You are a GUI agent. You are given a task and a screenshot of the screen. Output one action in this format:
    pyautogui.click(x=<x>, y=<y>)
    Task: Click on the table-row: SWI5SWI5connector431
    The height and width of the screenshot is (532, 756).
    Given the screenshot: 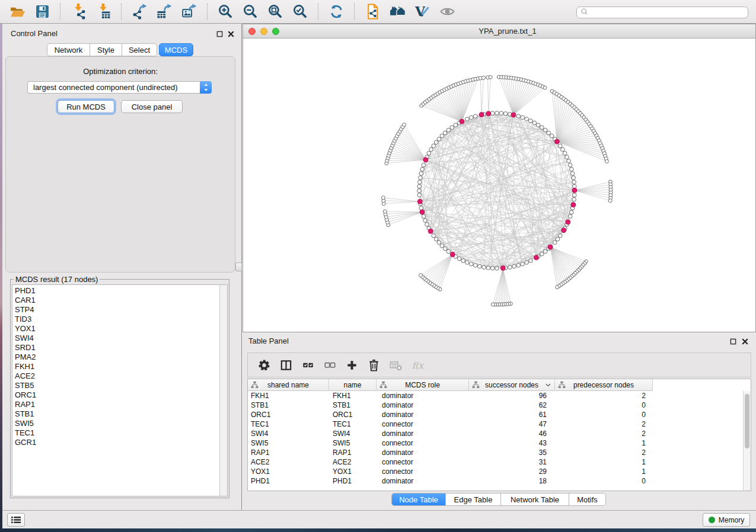 What is the action you would take?
    pyautogui.click(x=496, y=443)
    